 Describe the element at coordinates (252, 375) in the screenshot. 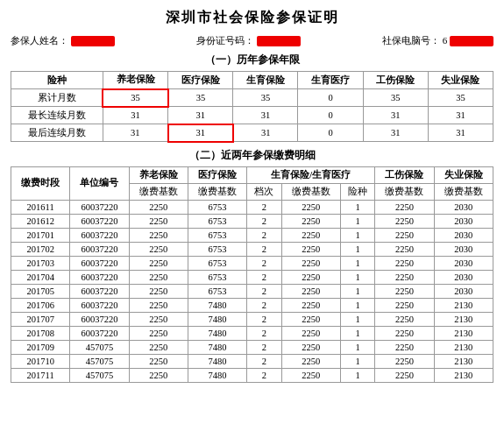

I see `table-row: 2017114570752250748022250122502130` at that location.